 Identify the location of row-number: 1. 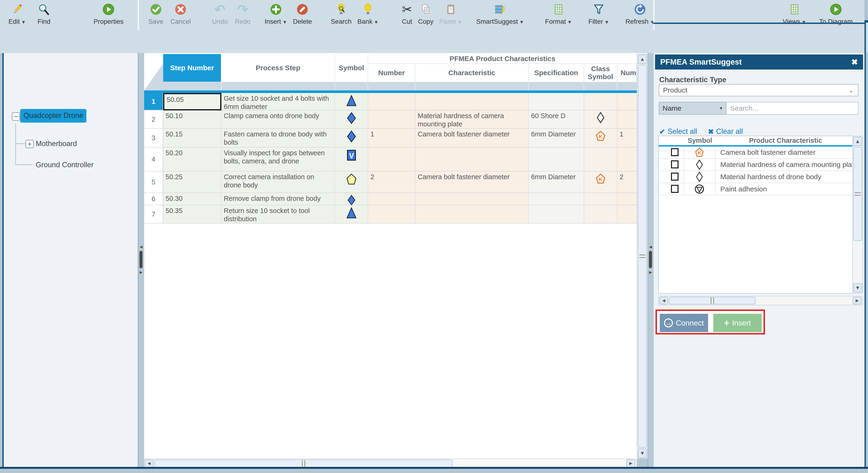
(154, 102).